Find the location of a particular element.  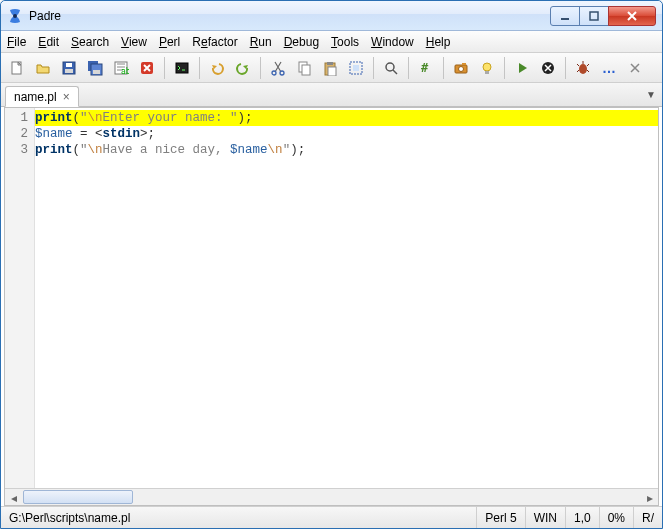

status-lang: Perl 5 is located at coordinates (501, 518).